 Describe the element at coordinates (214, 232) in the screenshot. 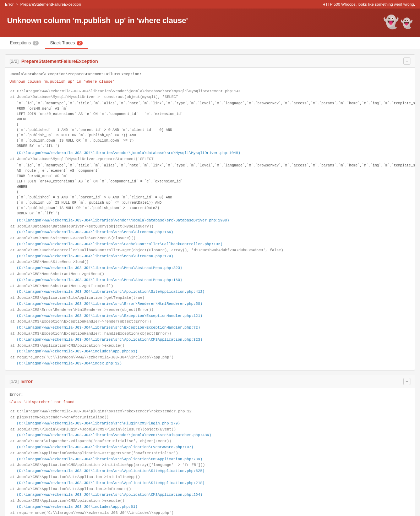

I see `trace-line-0-8: (C:\laragon\www\ezkermila-J03-J04\librar…` at that location.